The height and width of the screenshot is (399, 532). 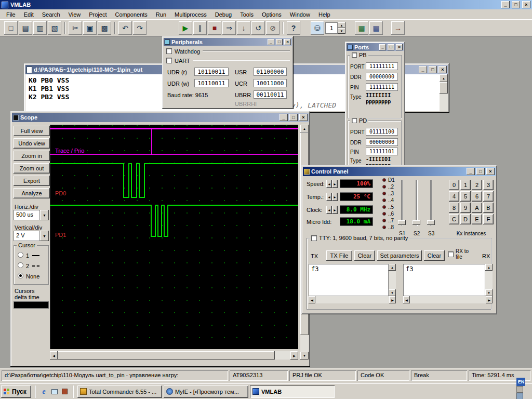 I want to click on clear-rx-button: Clear, so click(x=434, y=256).